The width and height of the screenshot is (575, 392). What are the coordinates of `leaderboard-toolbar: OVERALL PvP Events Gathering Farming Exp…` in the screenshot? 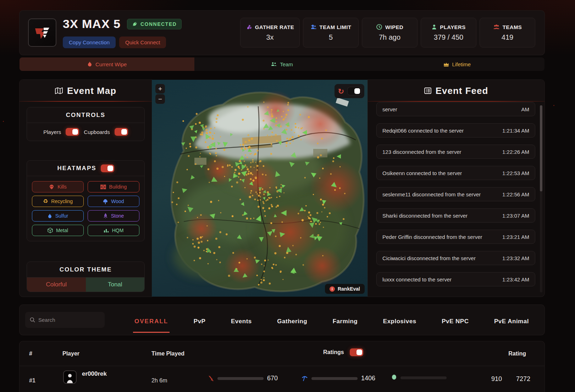 It's located at (282, 320).